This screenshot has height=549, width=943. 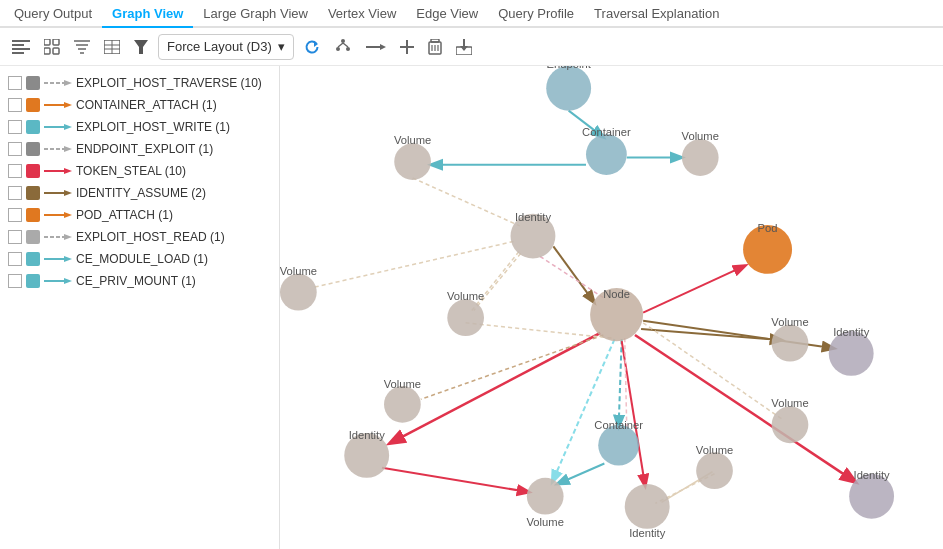 I want to click on tab-traversal-explanation: Traversal Explanation, so click(x=656, y=14).